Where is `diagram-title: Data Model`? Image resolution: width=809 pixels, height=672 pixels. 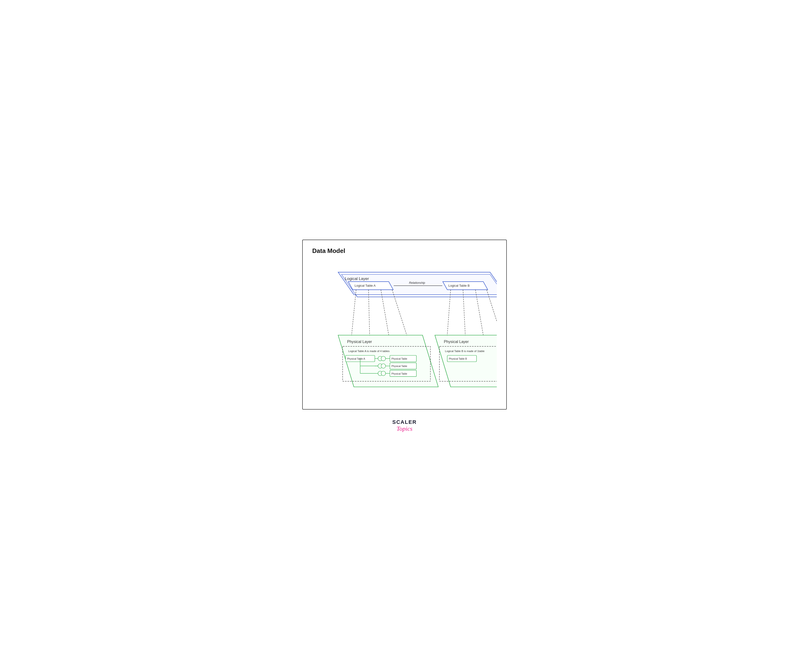 diagram-title: Data Model is located at coordinates (404, 251).